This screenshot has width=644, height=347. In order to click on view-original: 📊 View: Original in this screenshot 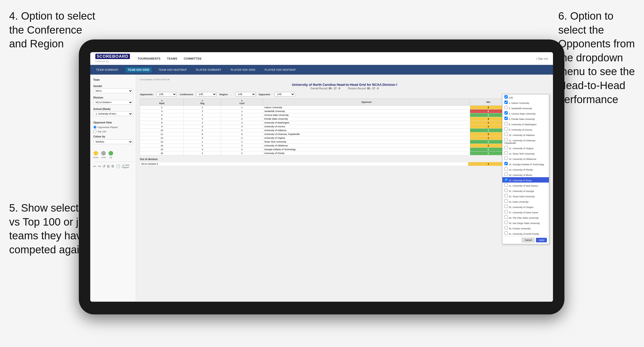, I will do `click(127, 166)`.